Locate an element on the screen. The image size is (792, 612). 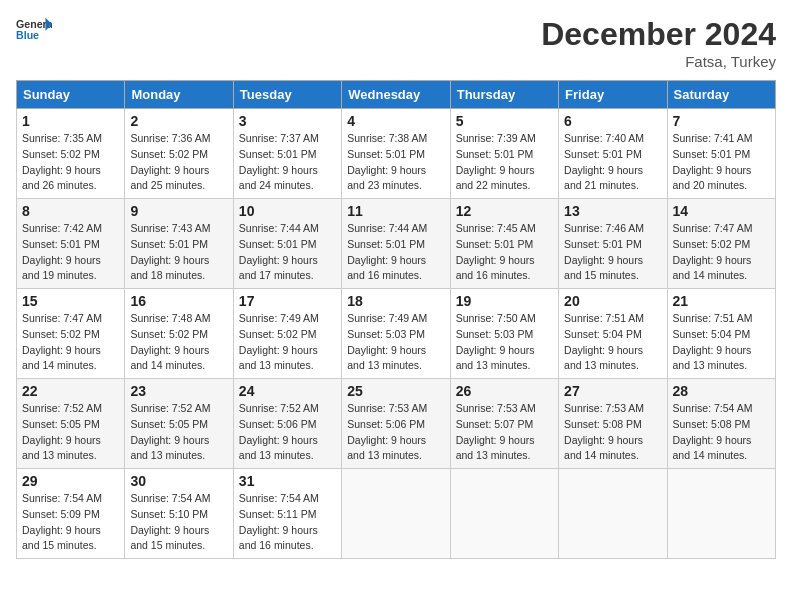
daylight-label: Daylight: 9 hours and 16 minutes. is located at coordinates (496, 268).